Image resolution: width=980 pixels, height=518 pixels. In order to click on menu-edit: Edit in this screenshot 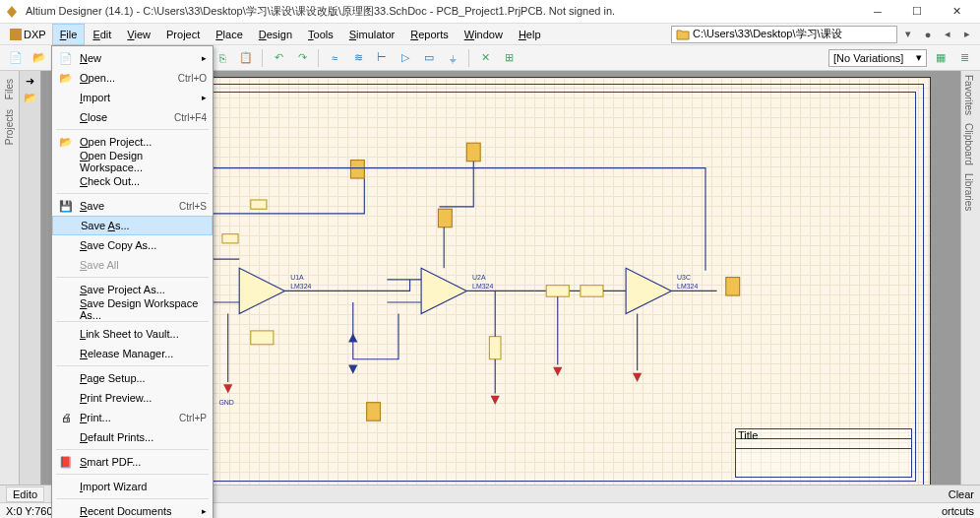, I will do `click(102, 34)`.